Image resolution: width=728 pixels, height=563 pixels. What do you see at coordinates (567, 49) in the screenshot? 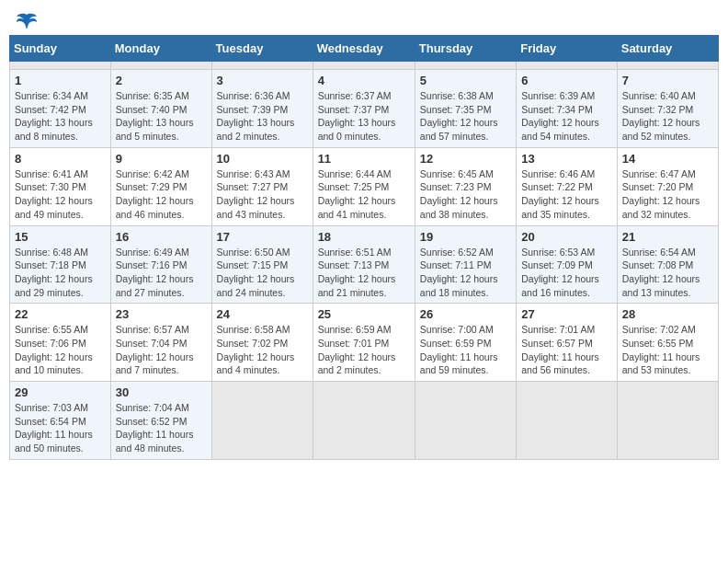
I see `weekday-header-friday: Friday` at bounding box center [567, 49].